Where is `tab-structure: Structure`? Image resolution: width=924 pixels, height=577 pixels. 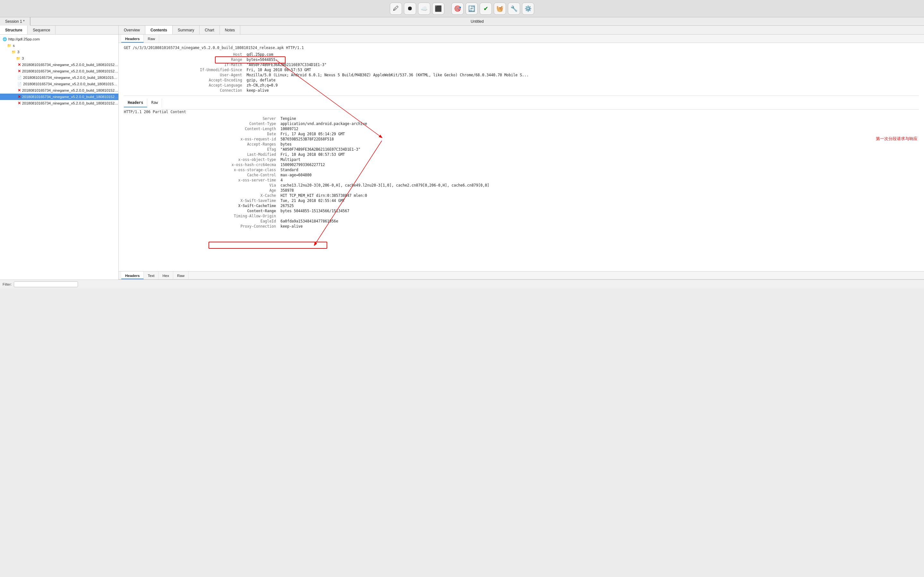
tab-structure: Structure is located at coordinates (14, 30).